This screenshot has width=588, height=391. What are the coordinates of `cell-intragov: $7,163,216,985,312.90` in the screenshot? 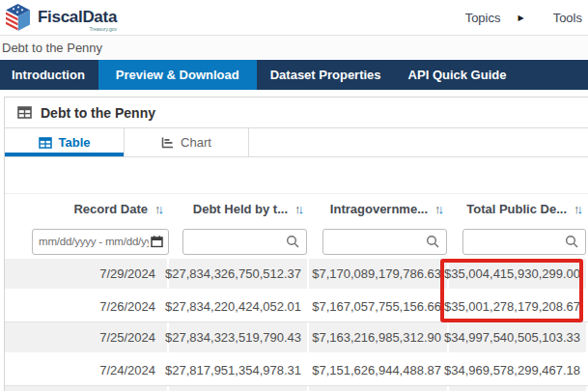 It's located at (378, 338).